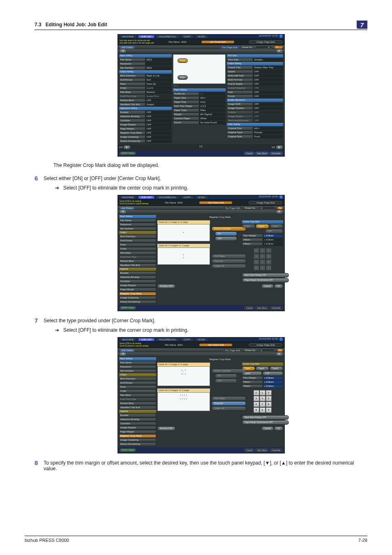  What do you see at coordinates (36, 178) in the screenshot?
I see `step-6-num: 6` at bounding box center [36, 178].